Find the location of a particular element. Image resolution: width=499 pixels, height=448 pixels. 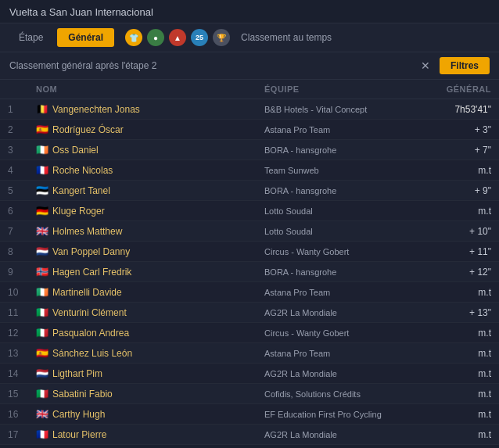

table-row: 7 🇬🇧 Holmes Matthew Lotto Soudal + 10" is located at coordinates (250, 231).